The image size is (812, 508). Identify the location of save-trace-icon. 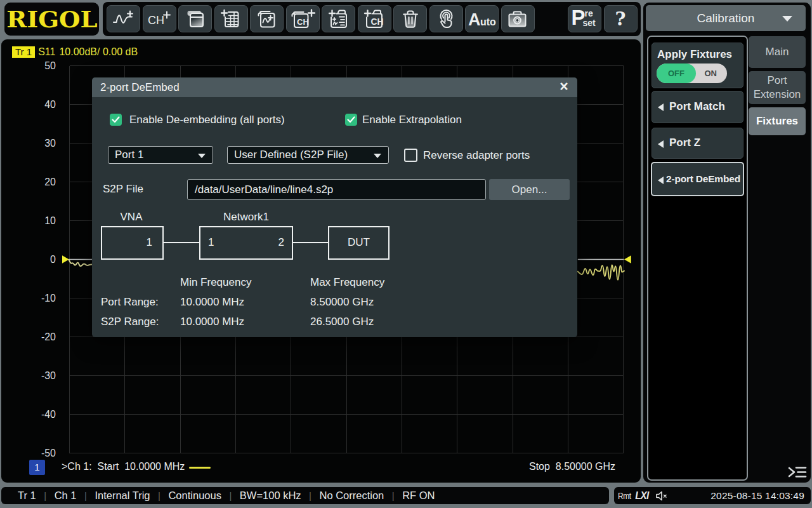
(339, 19).